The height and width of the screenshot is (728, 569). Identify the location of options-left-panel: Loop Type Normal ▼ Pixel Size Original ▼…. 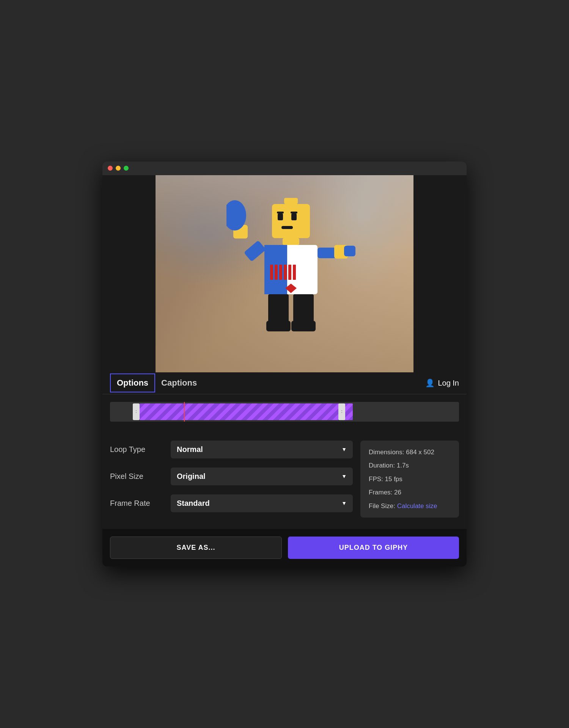
(231, 479).